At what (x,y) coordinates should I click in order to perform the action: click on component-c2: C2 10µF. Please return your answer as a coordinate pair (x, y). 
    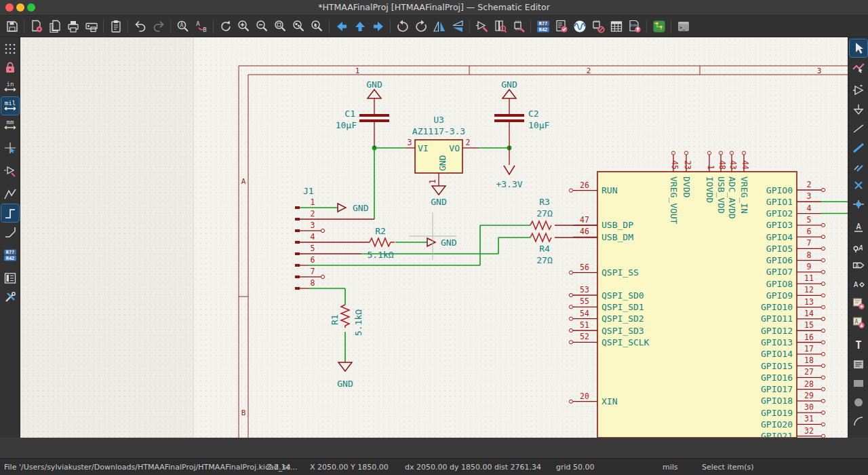
    Looking at the image, I should click on (522, 137).